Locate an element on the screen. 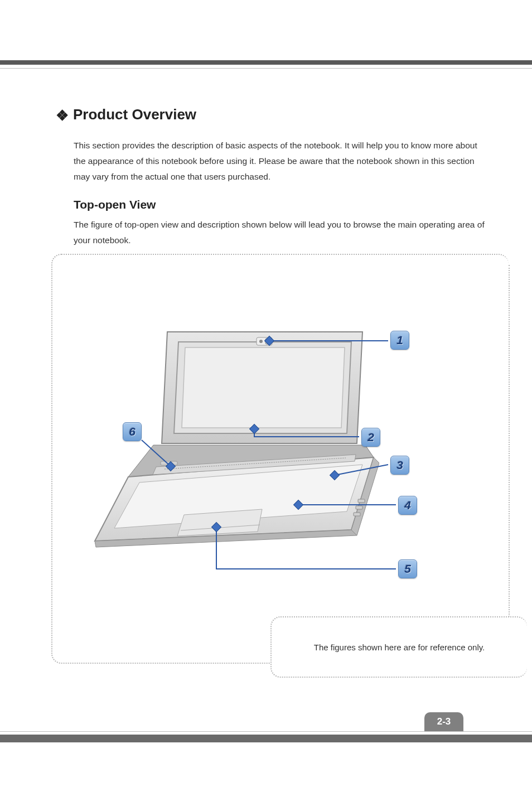  intro-paragraph: This section provides the description of… is located at coordinates (279, 161).